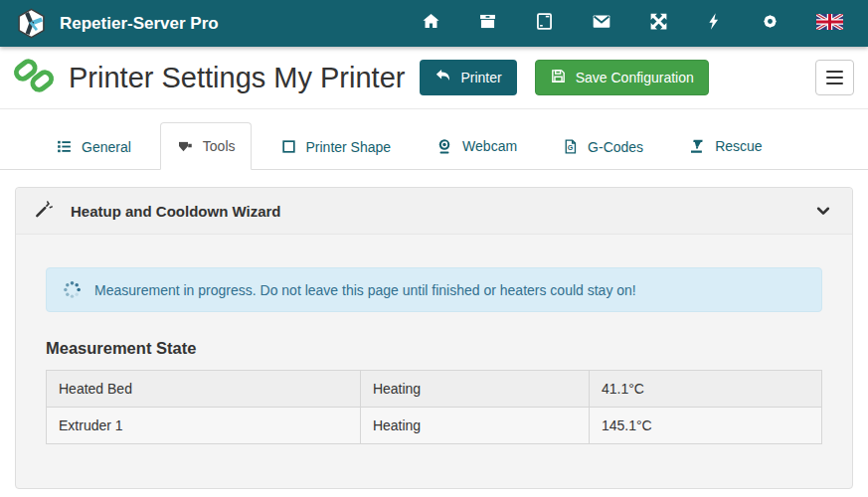  What do you see at coordinates (434, 78) in the screenshot?
I see `page-header: Printer Settings My Printer Printer Save…` at bounding box center [434, 78].